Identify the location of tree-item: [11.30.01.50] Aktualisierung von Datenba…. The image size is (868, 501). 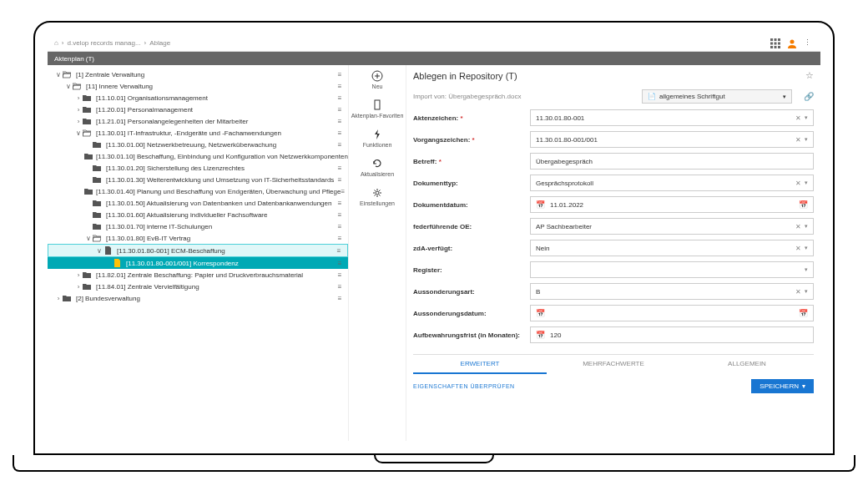
(198, 203).